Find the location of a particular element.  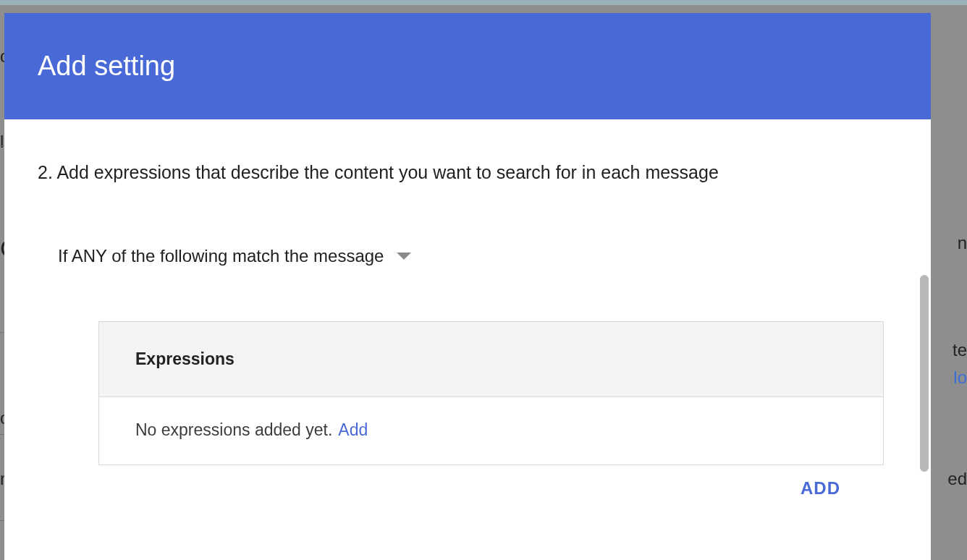

expressions-panel-header: Expressions is located at coordinates (491, 360).